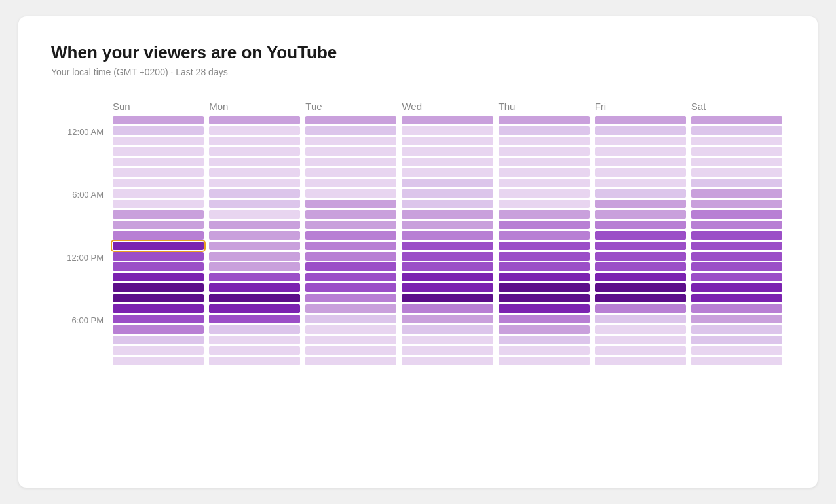 Image resolution: width=836 pixels, height=504 pixels. What do you see at coordinates (88, 321) in the screenshot?
I see `y-label-6-00-pm: 6:00 PM` at bounding box center [88, 321].